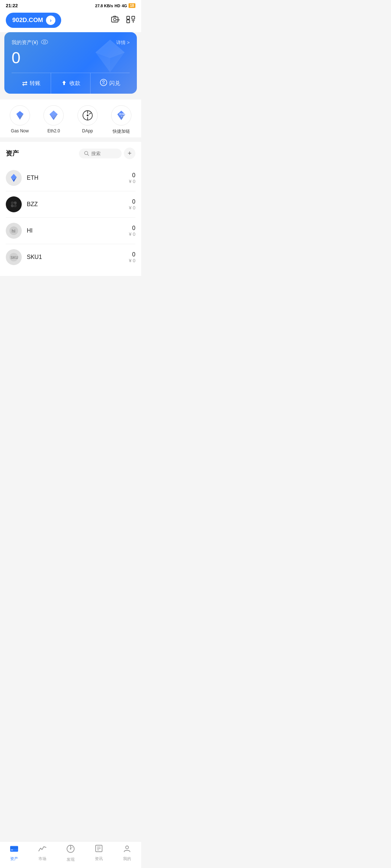 This screenshot has width=391, height=868. What do you see at coordinates (123, 20) in the screenshot?
I see `header-actions` at bounding box center [123, 20].